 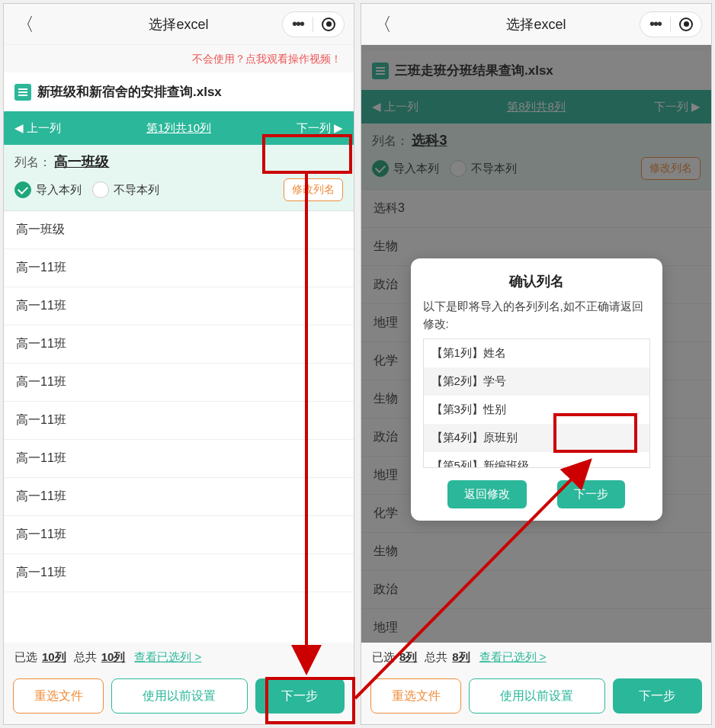 I want to click on column-indicator: 第1列共10列, so click(x=178, y=128).